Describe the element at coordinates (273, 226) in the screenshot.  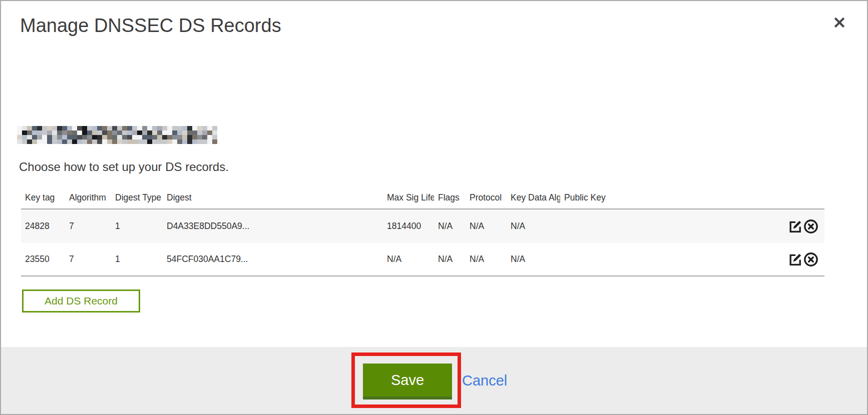
I see `cell-digest: D4A33E8DD550A9...` at that location.